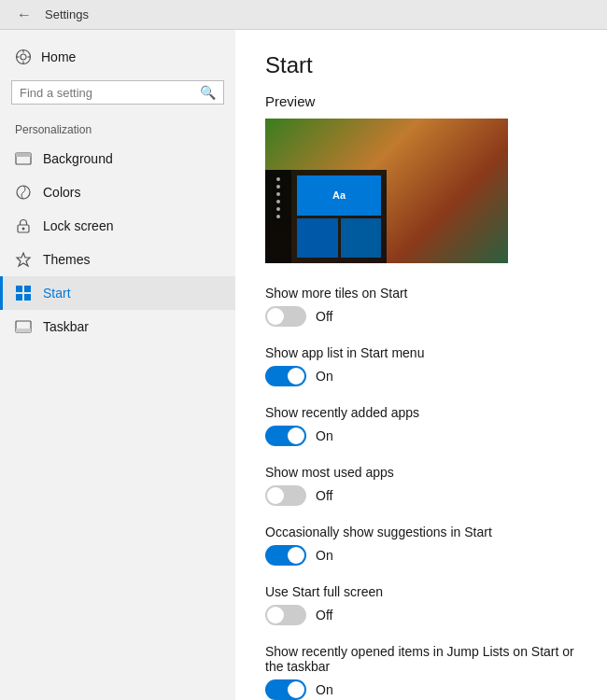  What do you see at coordinates (118, 259) in the screenshot?
I see `sidebar-item-themes: Themes` at bounding box center [118, 259].